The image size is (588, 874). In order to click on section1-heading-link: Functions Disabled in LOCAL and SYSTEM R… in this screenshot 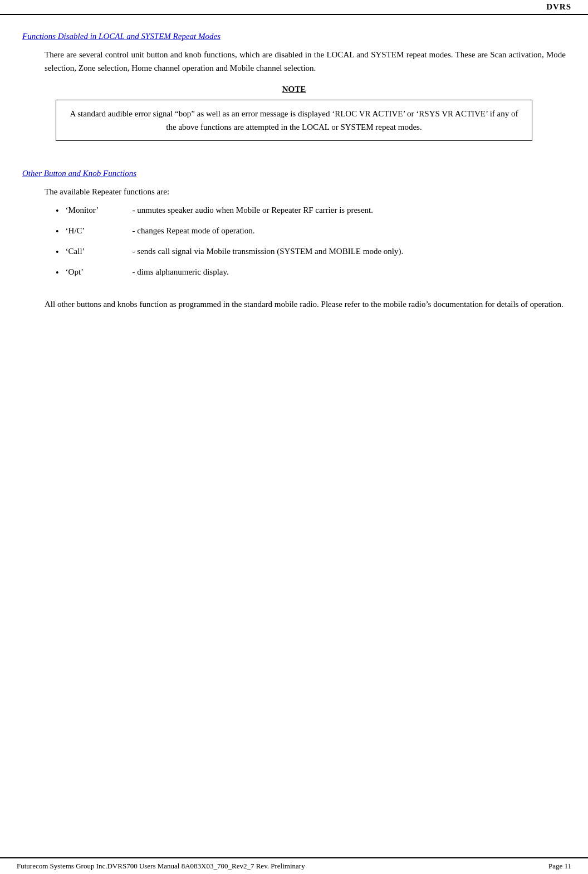, I will do `click(294, 37)`.